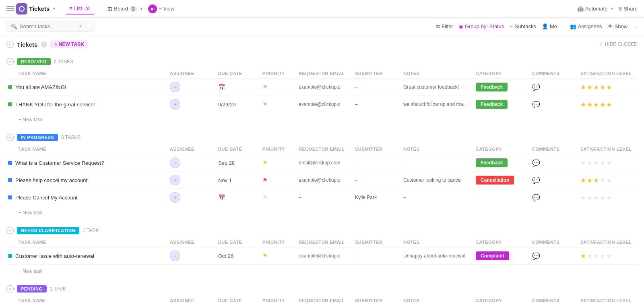  What do you see at coordinates (635, 27) in the screenshot?
I see `more-button: ...` at bounding box center [635, 27].